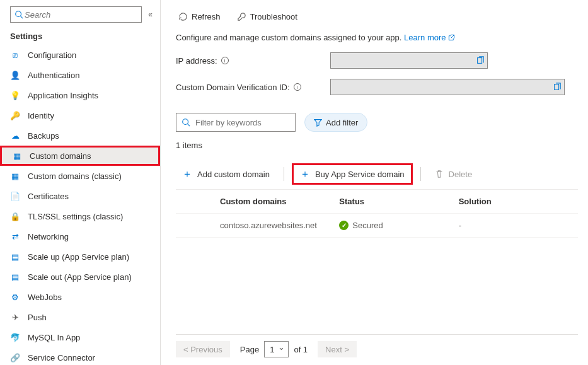 The width and height of the screenshot is (588, 365). Describe the element at coordinates (206, 16) in the screenshot. I see `refresh-label: Refresh` at that location.